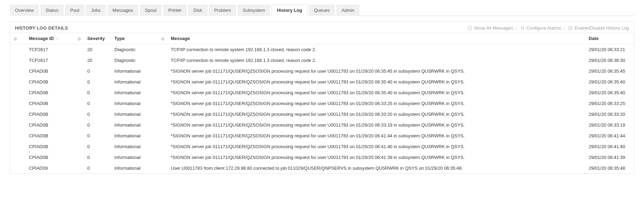 Image resolution: width=644 pixels, height=209 pixels. Describe the element at coordinates (322, 27) in the screenshot. I see `panel-header: HISTORY LOG DETAILS Show All Messages | …` at that location.